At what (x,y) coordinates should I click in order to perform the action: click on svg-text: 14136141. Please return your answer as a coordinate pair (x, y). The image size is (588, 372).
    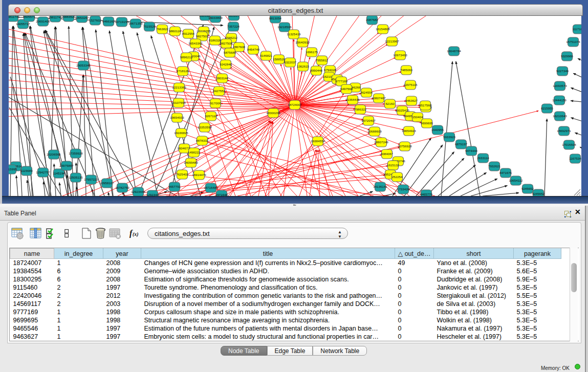
    Looking at the image, I should click on (380, 186).